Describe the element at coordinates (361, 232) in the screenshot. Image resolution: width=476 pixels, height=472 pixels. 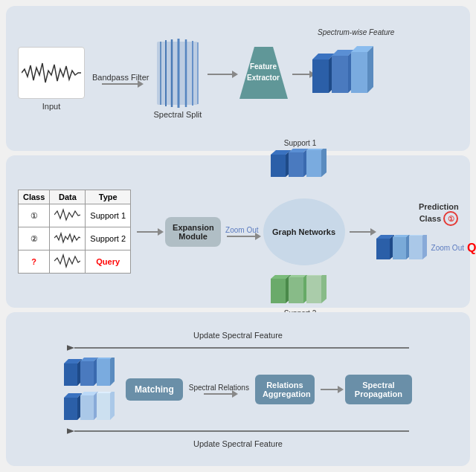
I see `arrow-to-prediction` at that location.